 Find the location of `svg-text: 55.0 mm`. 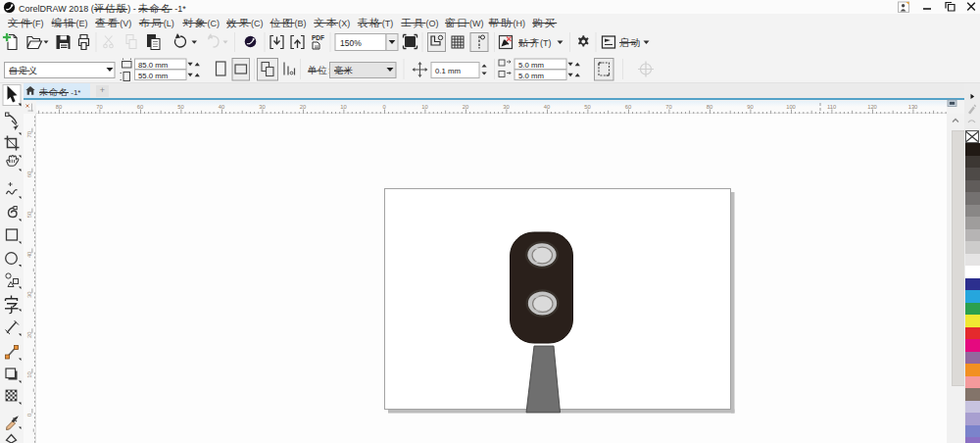

svg-text: 55.0 mm is located at coordinates (153, 76).